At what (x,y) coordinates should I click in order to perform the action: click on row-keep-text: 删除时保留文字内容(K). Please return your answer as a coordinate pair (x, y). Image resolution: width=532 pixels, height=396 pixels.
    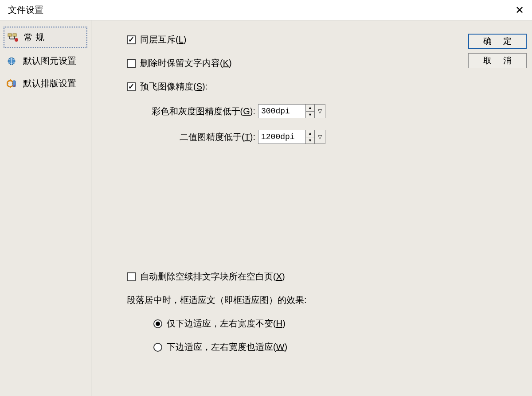
    Looking at the image, I should click on (324, 63).